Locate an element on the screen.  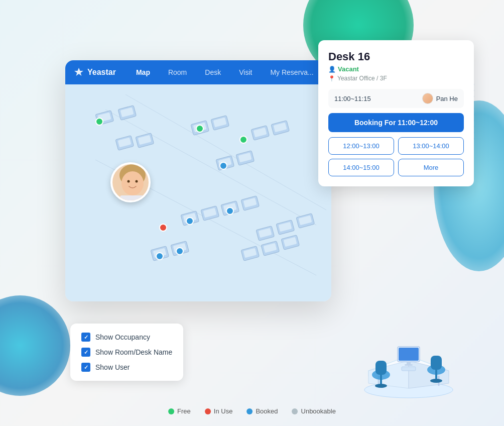
status-vacant-label: Vacant is located at coordinates (348, 69).